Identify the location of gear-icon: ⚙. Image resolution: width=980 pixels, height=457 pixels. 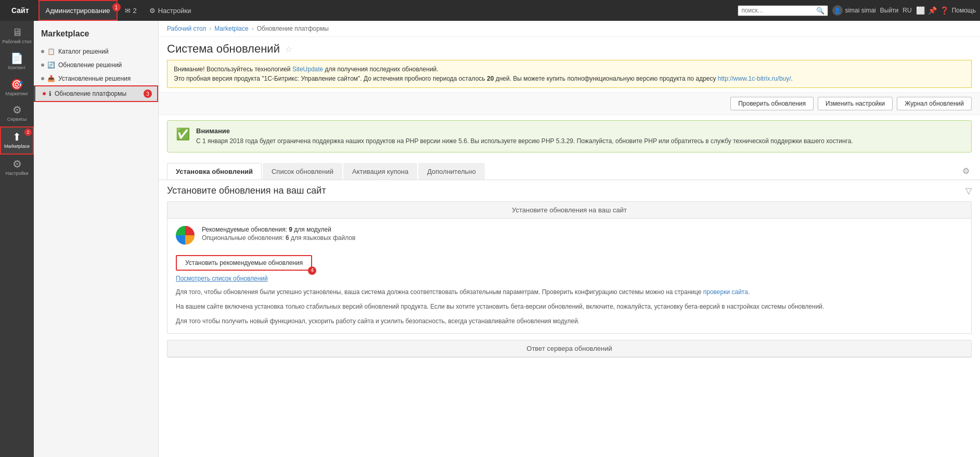
(152, 10).